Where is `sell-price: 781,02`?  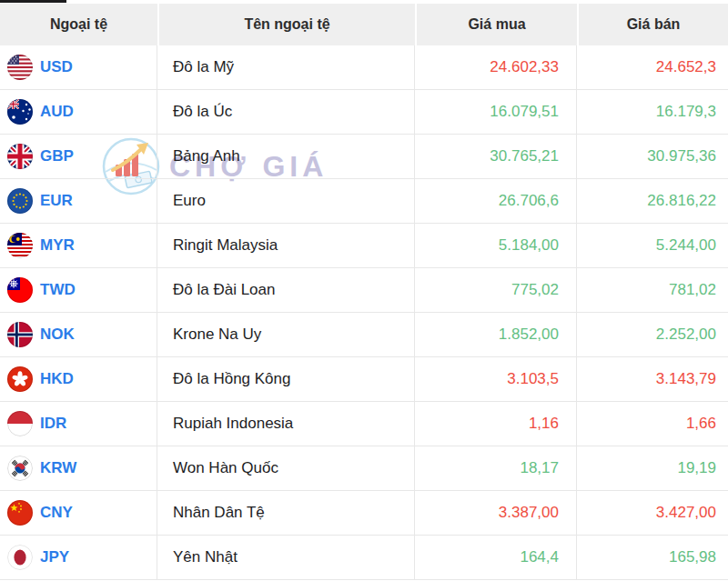 sell-price: 781,02 is located at coordinates (652, 291).